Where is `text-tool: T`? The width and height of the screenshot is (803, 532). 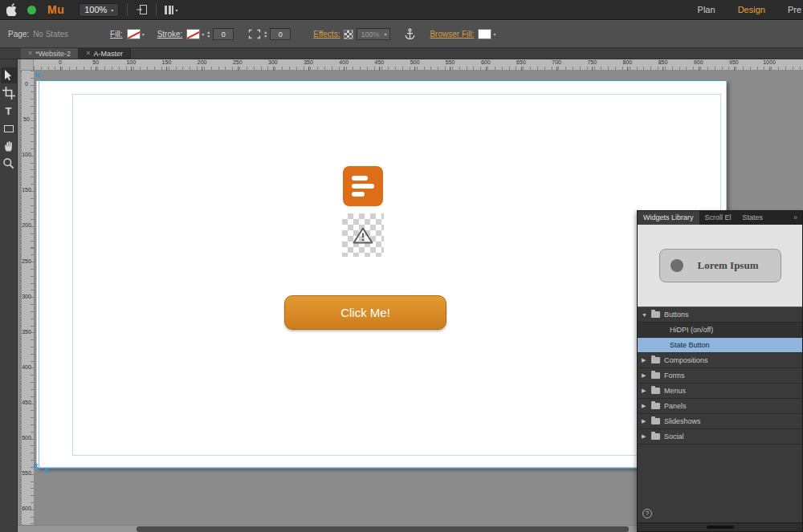
text-tool: T is located at coordinates (9, 111).